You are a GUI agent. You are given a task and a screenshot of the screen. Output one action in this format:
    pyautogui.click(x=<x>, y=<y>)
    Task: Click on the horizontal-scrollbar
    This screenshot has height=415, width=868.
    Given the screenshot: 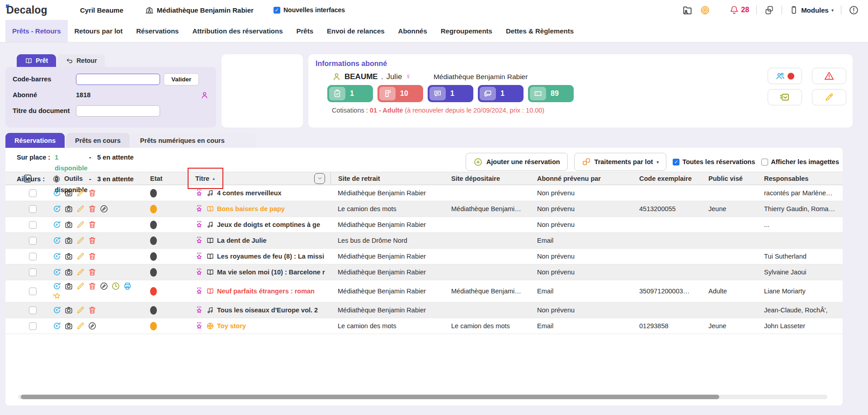 What is the action you would take?
    pyautogui.click(x=423, y=397)
    